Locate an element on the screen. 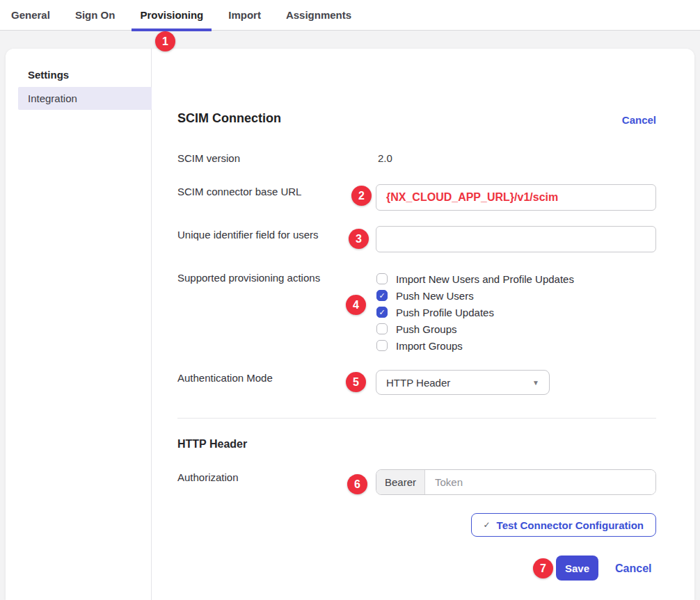 This screenshot has width=700, height=600. checkbox-row-push-new-users: Push New Users is located at coordinates (425, 295).